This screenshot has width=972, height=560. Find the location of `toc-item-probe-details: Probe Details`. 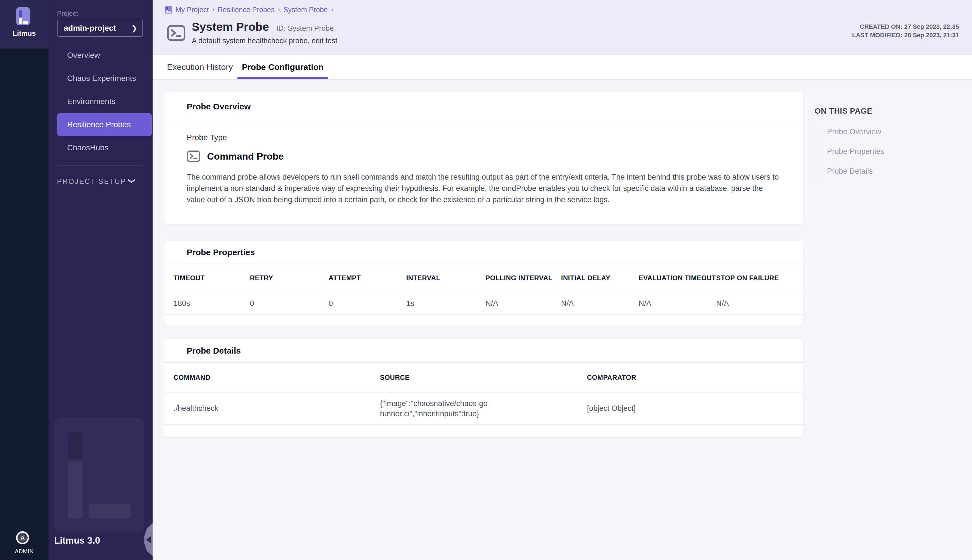

toc-item-probe-details: Probe Details is located at coordinates (894, 171).